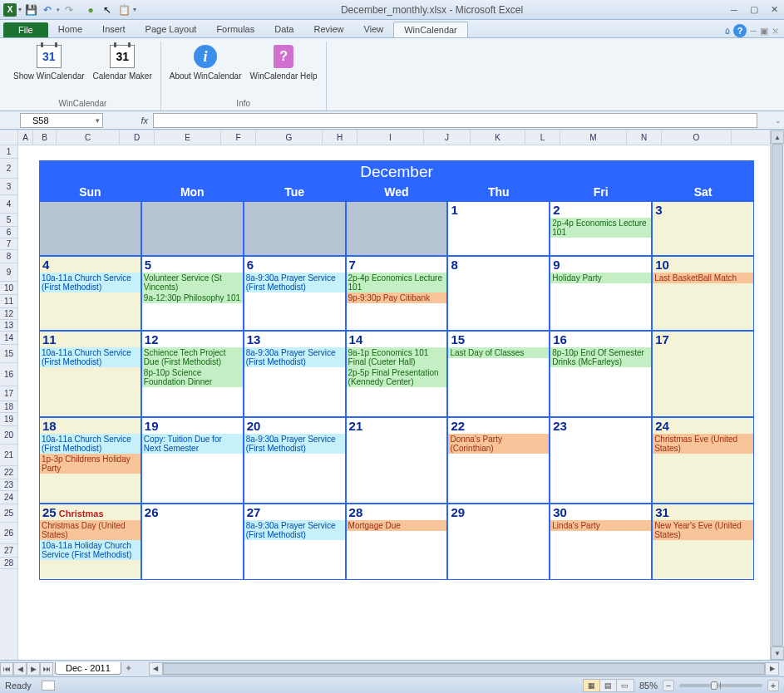 Image resolution: width=784 pixels, height=693 pixels. Describe the element at coordinates (294, 542) in the screenshot. I see `calendar-day: 278a-9:30a Prayer Service (First Methodi…` at that location.